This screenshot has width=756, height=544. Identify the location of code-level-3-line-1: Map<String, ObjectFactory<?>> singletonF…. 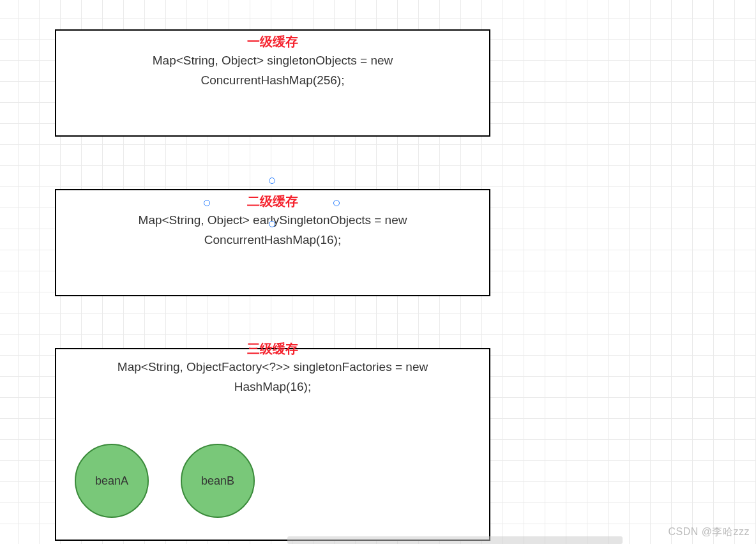
(273, 363).